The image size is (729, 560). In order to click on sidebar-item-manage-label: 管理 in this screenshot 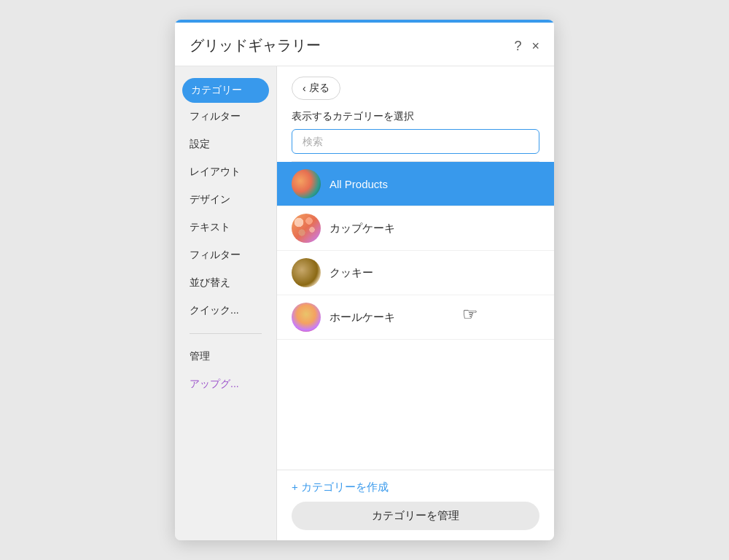, I will do `click(226, 357)`.